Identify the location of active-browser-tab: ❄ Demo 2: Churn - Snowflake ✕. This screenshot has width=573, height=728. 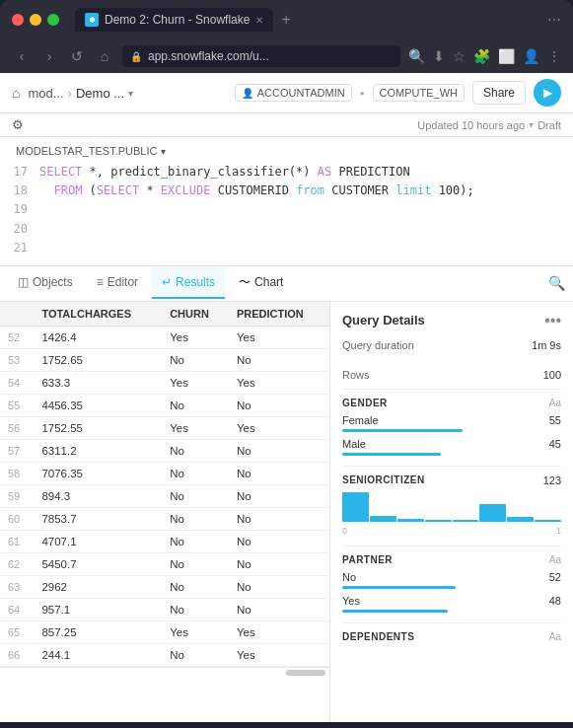
(174, 20).